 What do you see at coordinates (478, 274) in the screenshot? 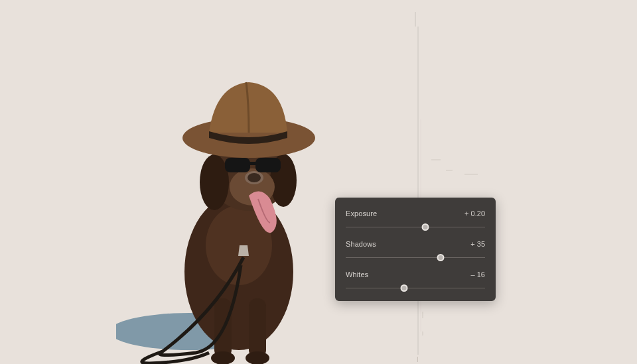
I see `whites-value: – 16` at bounding box center [478, 274].